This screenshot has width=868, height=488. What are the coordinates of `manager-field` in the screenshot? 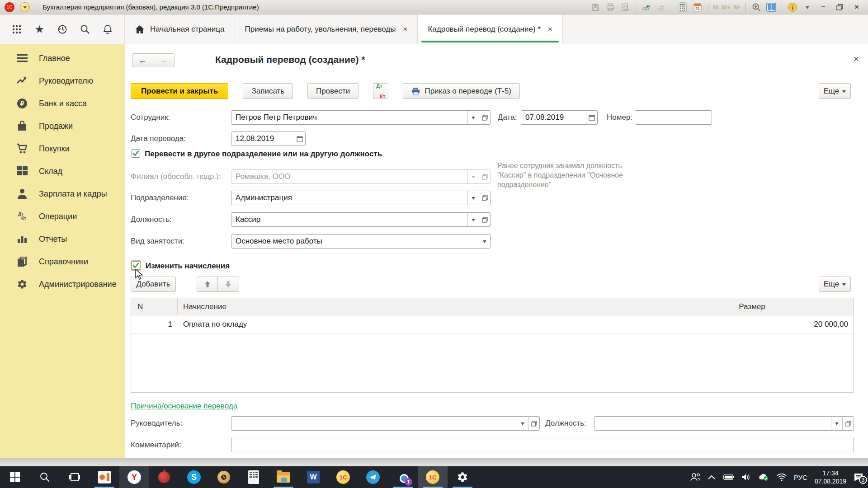 It's located at (385, 423).